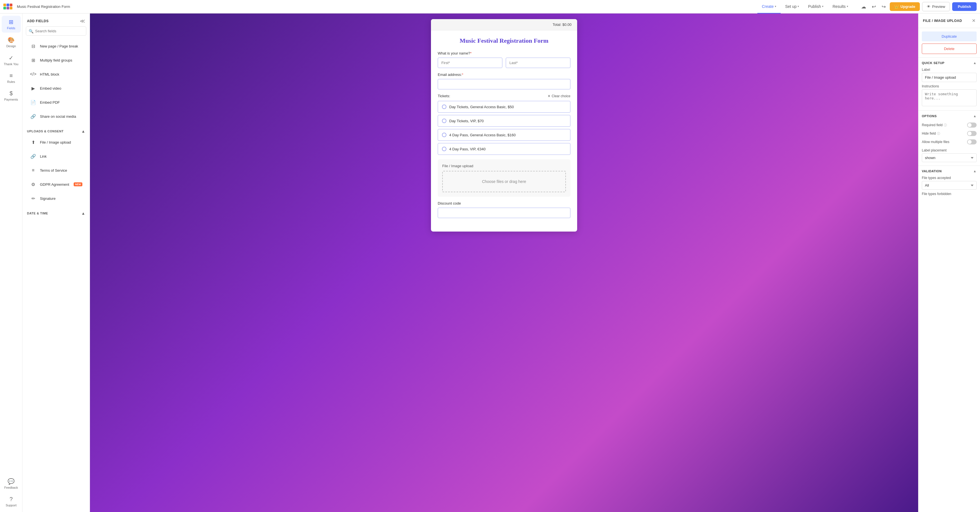 This screenshot has width=980, height=512. I want to click on terms-icon: ≡, so click(33, 170).